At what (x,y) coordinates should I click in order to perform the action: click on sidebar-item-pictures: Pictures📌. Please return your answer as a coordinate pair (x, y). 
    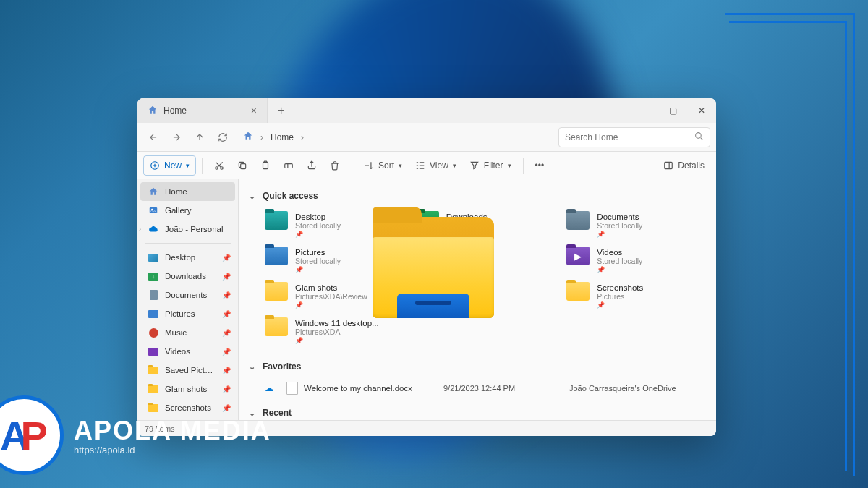
    Looking at the image, I should click on (188, 314).